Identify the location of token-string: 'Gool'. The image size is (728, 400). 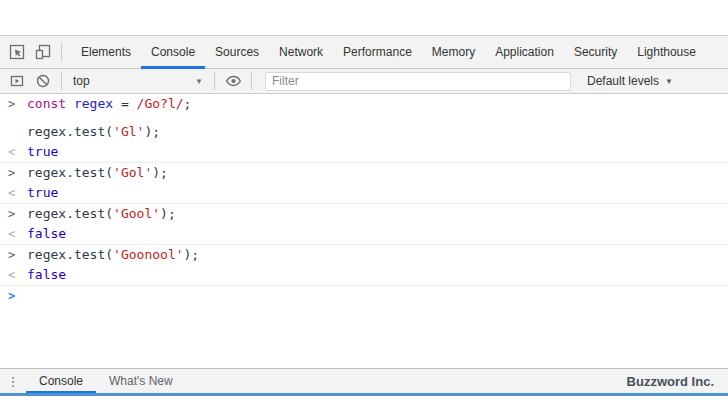
(136, 214).